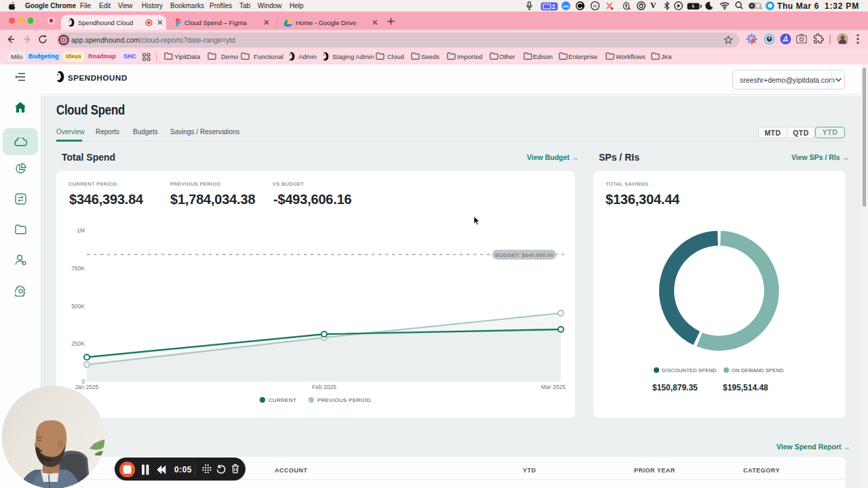 This screenshot has width=868, height=488. I want to click on svg-text: PREVIOUS PERIOD, so click(344, 400).